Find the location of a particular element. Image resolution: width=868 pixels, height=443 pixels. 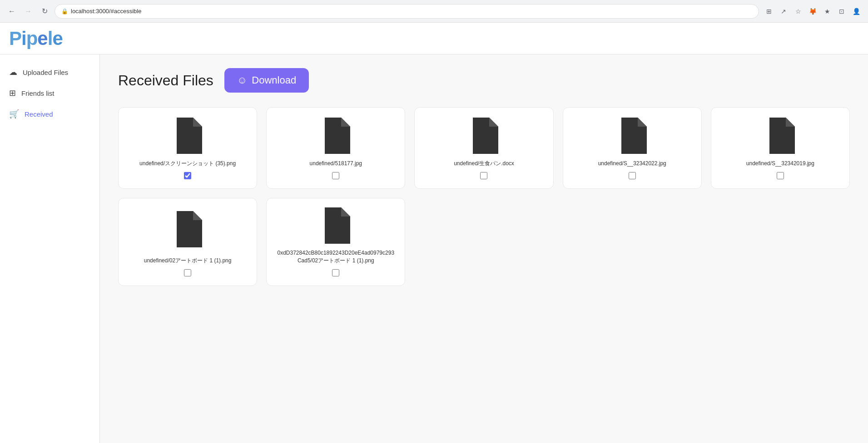

app-logo: Pipele is located at coordinates (36, 39).